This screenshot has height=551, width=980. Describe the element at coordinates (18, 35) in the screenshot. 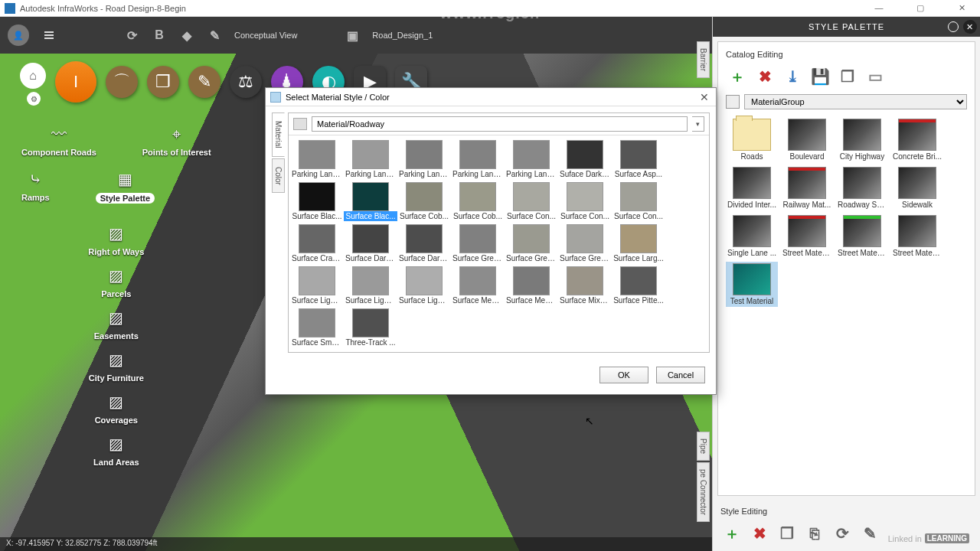

I see `user-avatar-icon: 👤` at that location.